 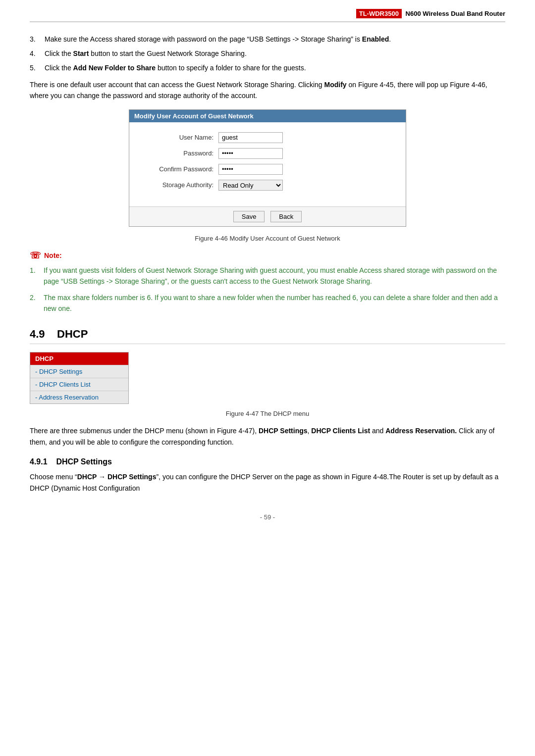 What do you see at coordinates (268, 169) in the screenshot?
I see `dialog-row-confirm: Confirm Password:` at bounding box center [268, 169].